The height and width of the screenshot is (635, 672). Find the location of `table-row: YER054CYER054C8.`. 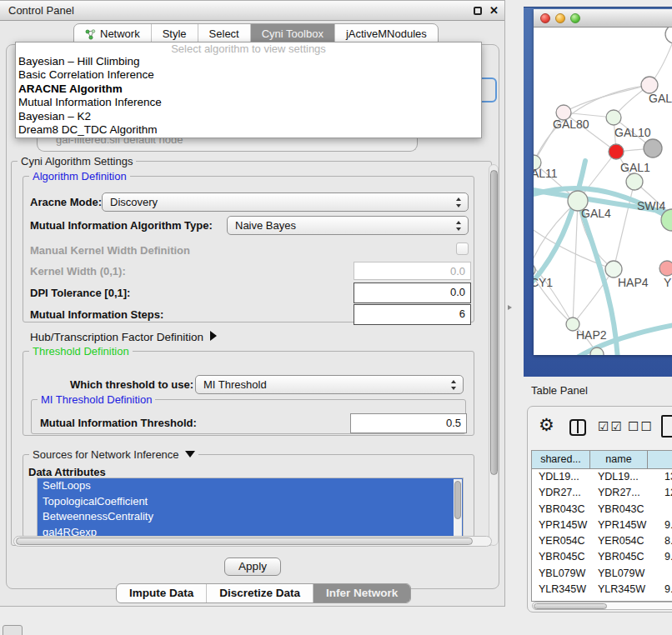

table-row: YER054CYER054C8. is located at coordinates (602, 542).